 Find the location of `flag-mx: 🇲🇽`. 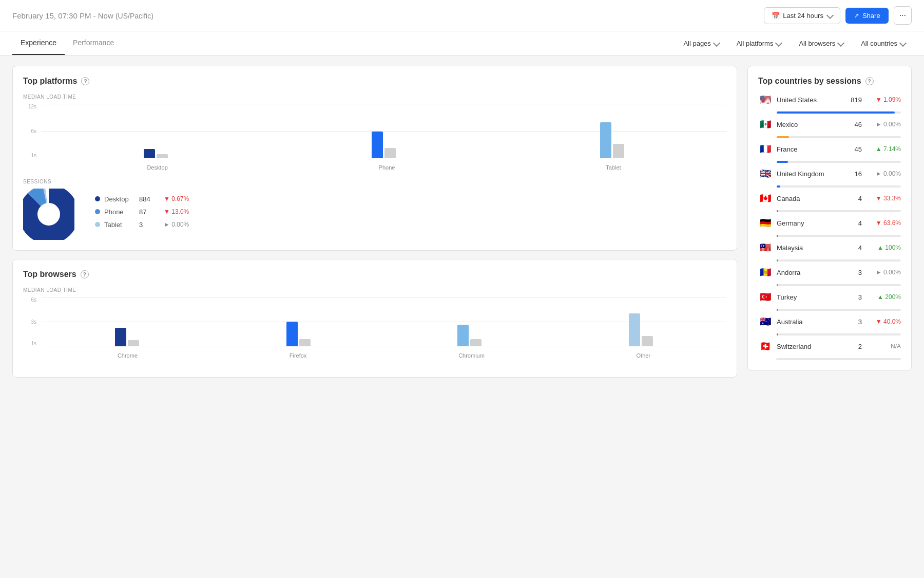

flag-mx: 🇲🇽 is located at coordinates (765, 124).